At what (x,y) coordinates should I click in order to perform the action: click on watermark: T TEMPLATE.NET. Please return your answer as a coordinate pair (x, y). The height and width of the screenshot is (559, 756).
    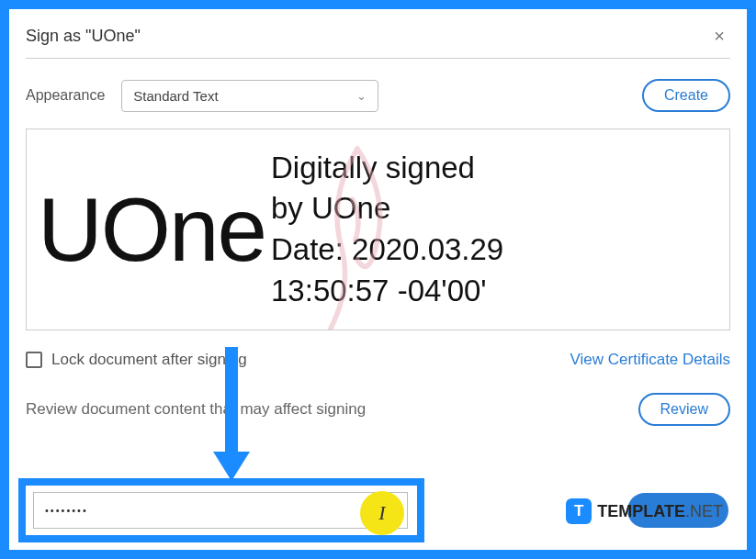
    Looking at the image, I should click on (645, 511).